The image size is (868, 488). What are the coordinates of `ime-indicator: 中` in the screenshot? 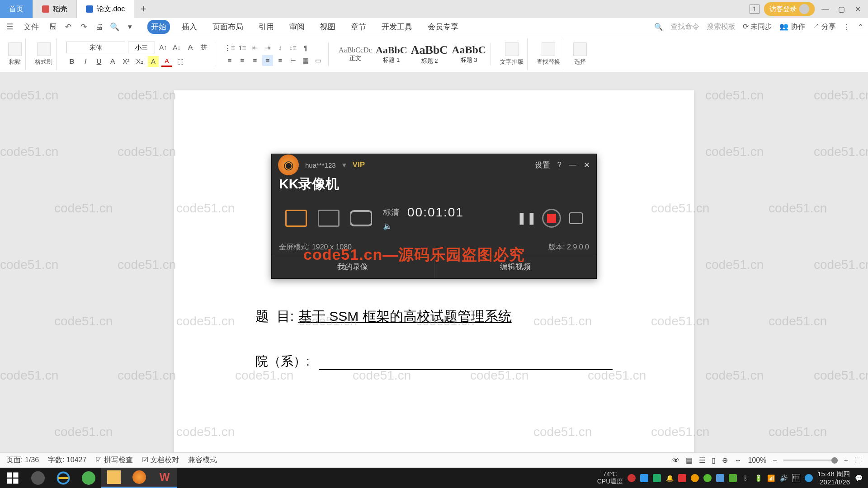 It's located at (796, 478).